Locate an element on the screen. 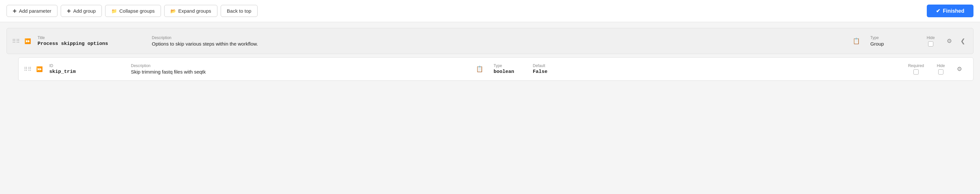 This screenshot has height=194, width=980. param-default-cell: Default False is located at coordinates (549, 69).